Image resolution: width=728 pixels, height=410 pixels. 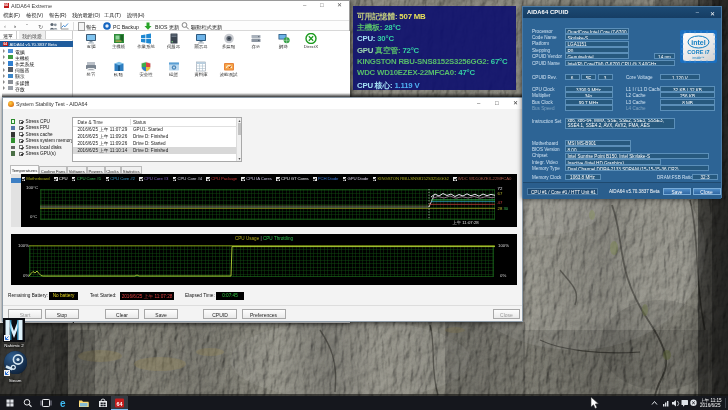 I want to click on svg-text: intel, so click(x=698, y=42).